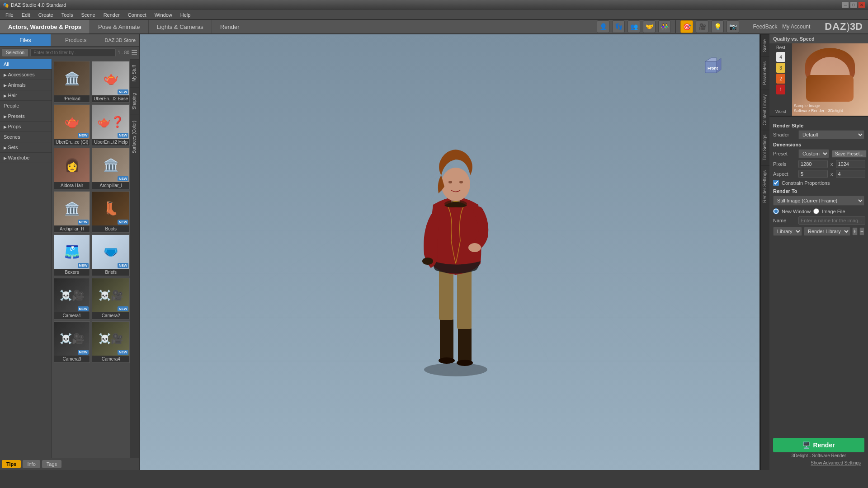 This screenshot has width=868, height=488. I want to click on r-tab-scene: Scene, so click(765, 45).